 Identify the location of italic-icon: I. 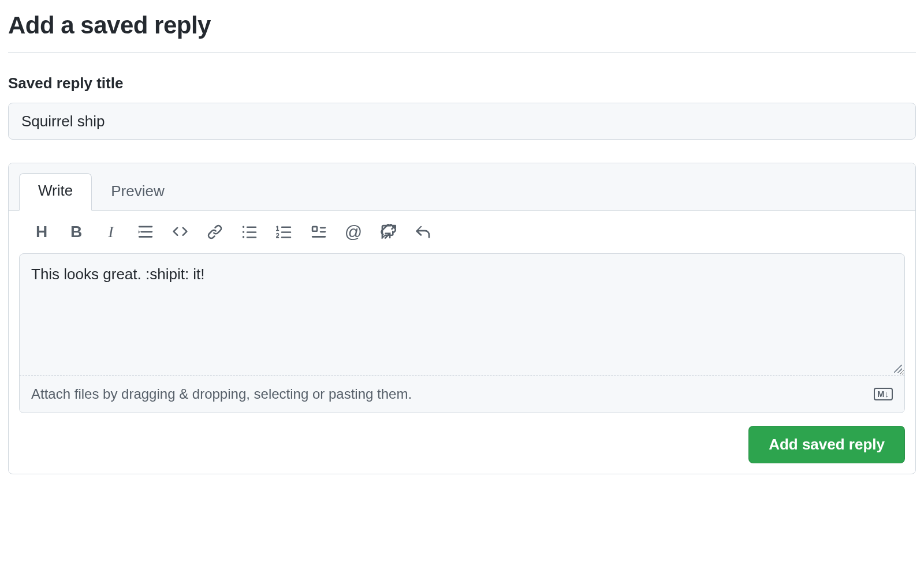
(111, 232).